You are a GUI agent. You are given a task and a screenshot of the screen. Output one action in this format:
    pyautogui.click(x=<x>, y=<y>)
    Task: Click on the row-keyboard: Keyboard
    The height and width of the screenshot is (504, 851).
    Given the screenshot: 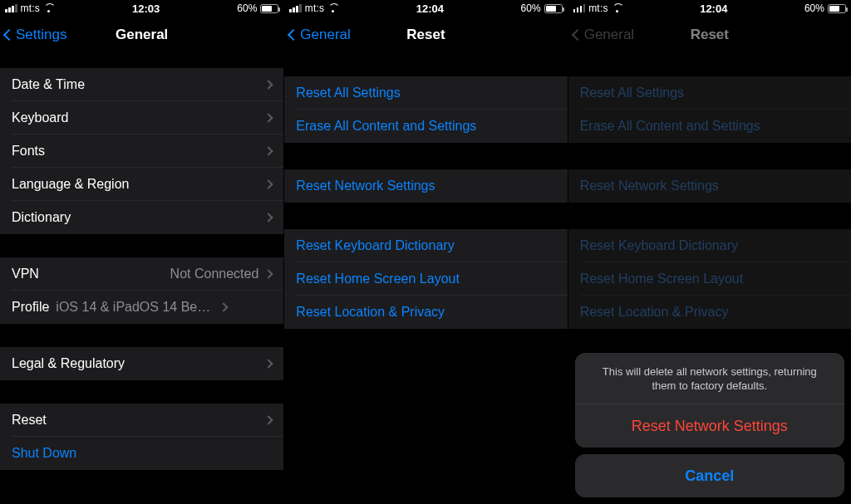 What is the action you would take?
    pyautogui.click(x=141, y=118)
    